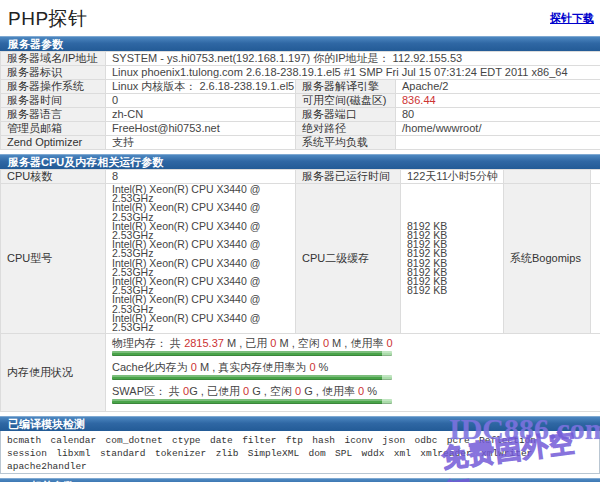 The width and height of the screenshot is (600, 482). Describe the element at coordinates (201, 115) in the screenshot. I see `param-value: zh-CN` at that location.